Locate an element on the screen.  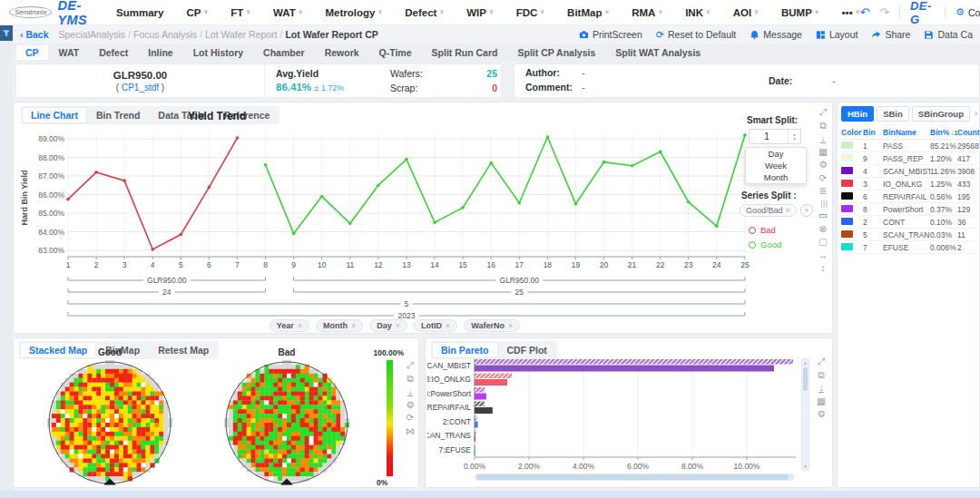
breadcrumb-item: Lot Wafer Report is located at coordinates (241, 34).